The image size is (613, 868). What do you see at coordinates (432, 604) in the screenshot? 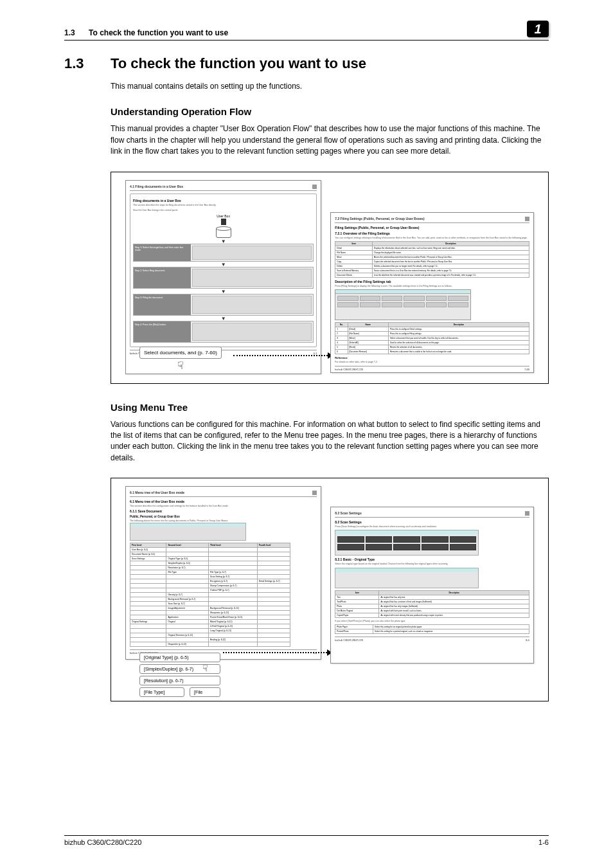
I see `mini-table-original-type: ItemDescription TextAn original that has…` at bounding box center [432, 604].